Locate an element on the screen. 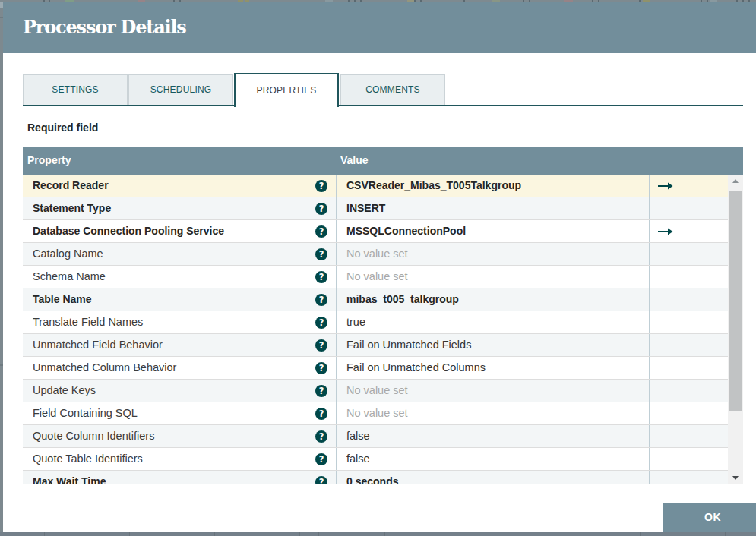  dimmed-canvas-bottom is located at coordinates (378, 534).